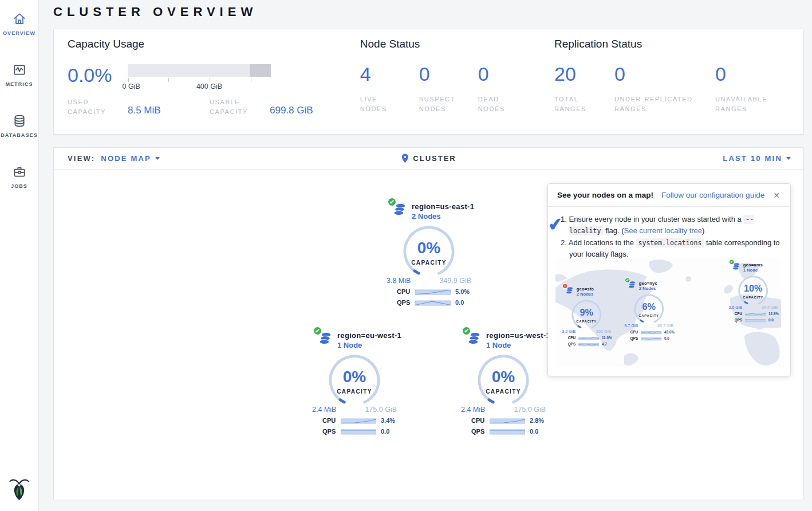 The height and width of the screenshot is (511, 812). I want to click on node-map-config-popup: See your nodes on a map! Follow our conf…, so click(669, 280).